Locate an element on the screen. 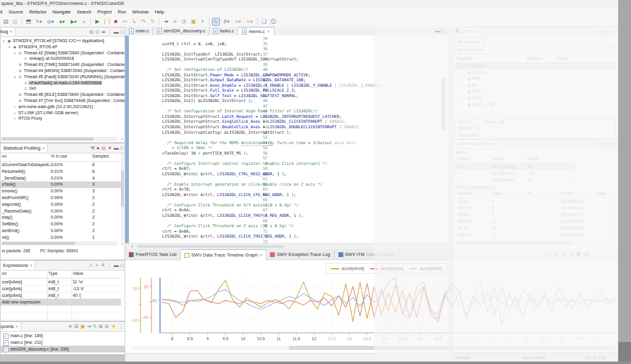  step-into-icon: ↳ is located at coordinates (134, 22).